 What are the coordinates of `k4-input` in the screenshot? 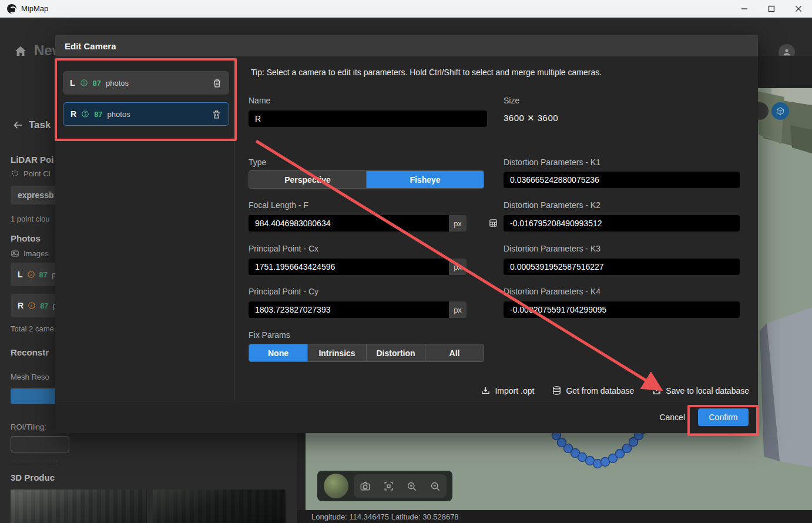 It's located at (622, 310).